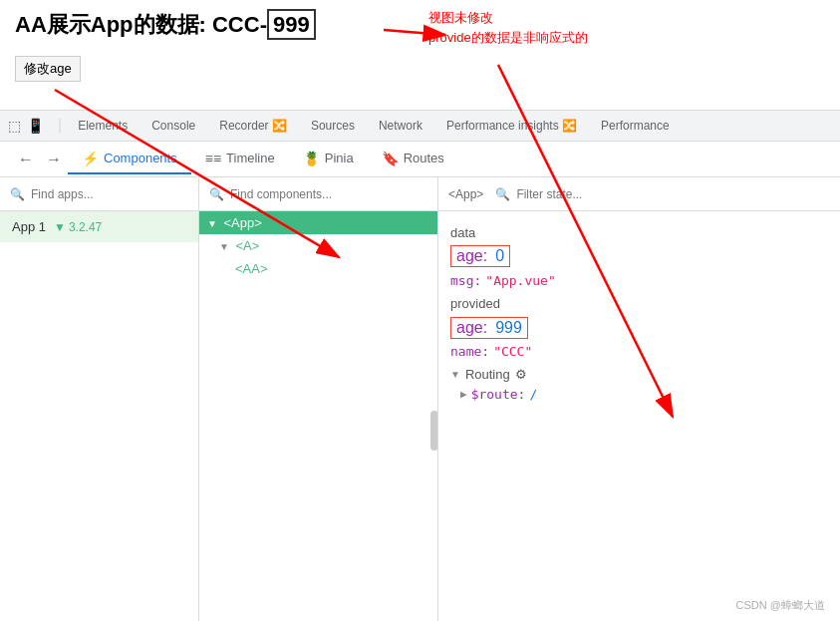  I want to click on devtools-toolbar: ⬚ 📱 | Elements Console Recorder 🔀 Source…, so click(420, 126).